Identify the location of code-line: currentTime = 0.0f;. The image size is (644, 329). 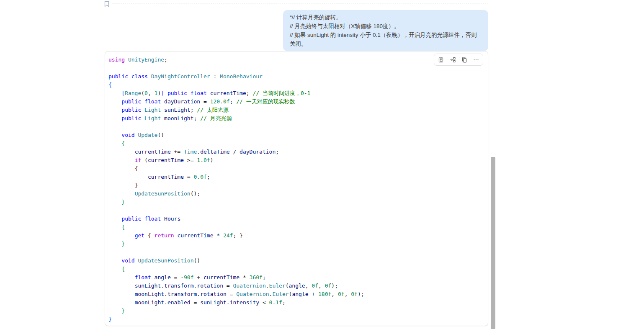
(296, 177).